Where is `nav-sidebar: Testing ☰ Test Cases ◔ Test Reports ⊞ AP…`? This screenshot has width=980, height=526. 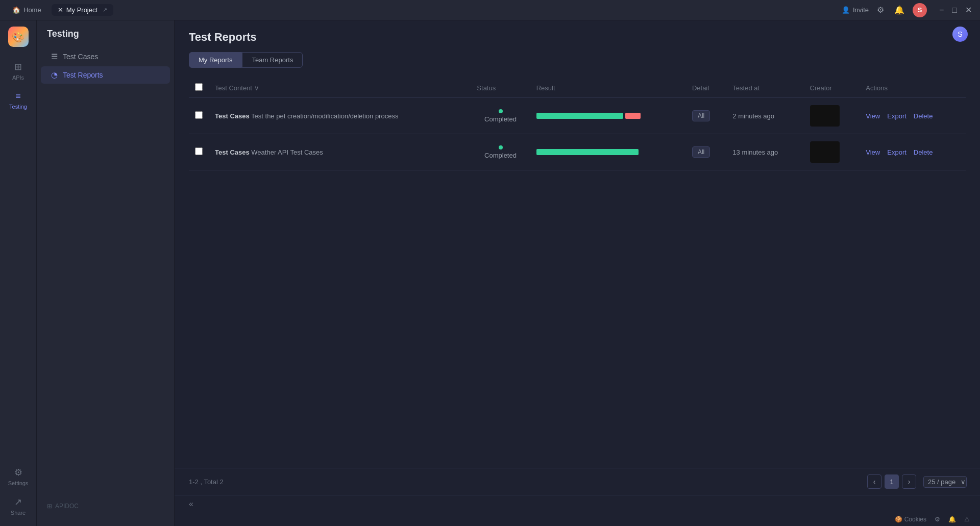
nav-sidebar: Testing ☰ Test Cases ◔ Test Reports ⊞ AP… is located at coordinates (106, 273).